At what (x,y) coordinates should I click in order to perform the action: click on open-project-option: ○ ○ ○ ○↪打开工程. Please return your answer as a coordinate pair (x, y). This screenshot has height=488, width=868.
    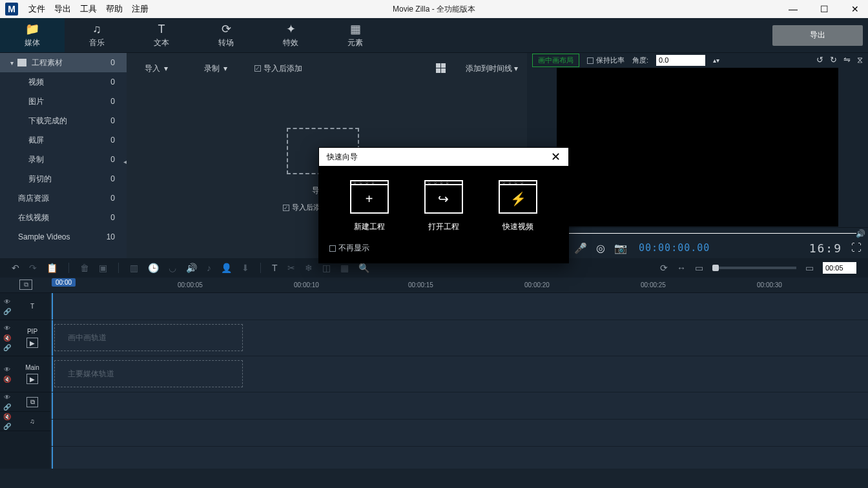
    Looking at the image, I should click on (444, 208).